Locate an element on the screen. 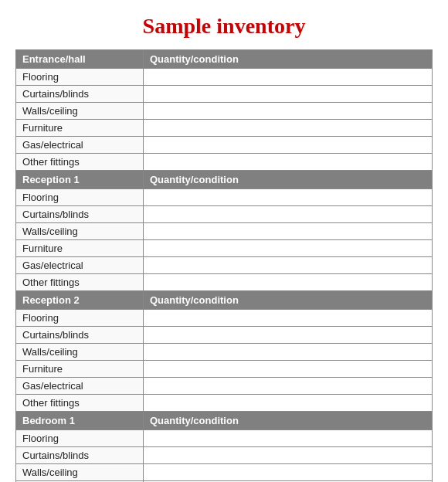  section-title-1: Reception 1 is located at coordinates (80, 180).